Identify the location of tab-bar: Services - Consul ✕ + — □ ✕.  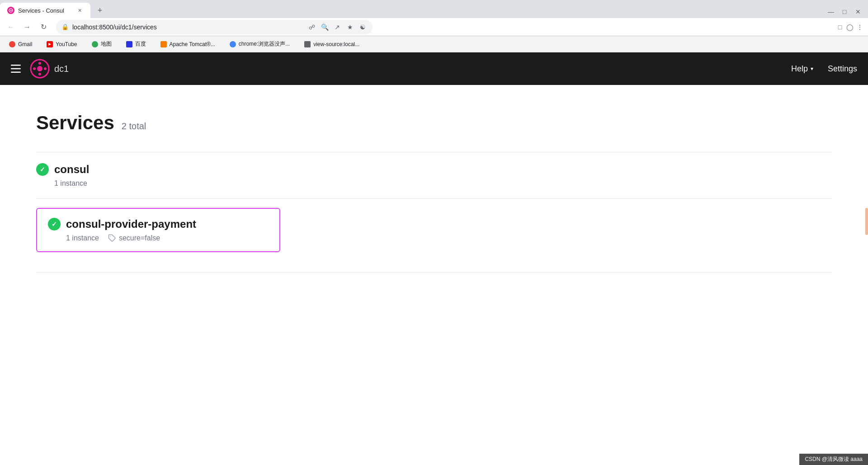
(434, 9).